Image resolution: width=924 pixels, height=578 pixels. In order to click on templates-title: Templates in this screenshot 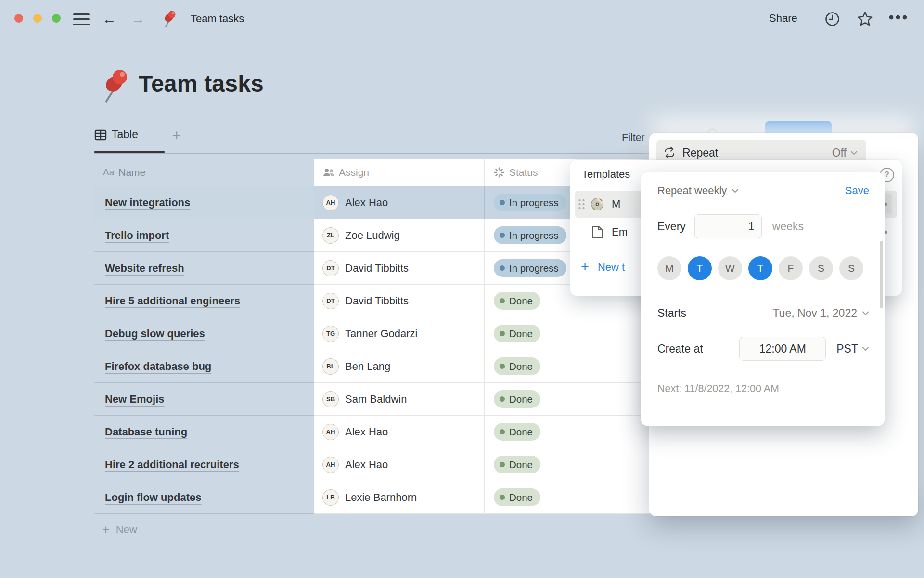, I will do `click(606, 174)`.